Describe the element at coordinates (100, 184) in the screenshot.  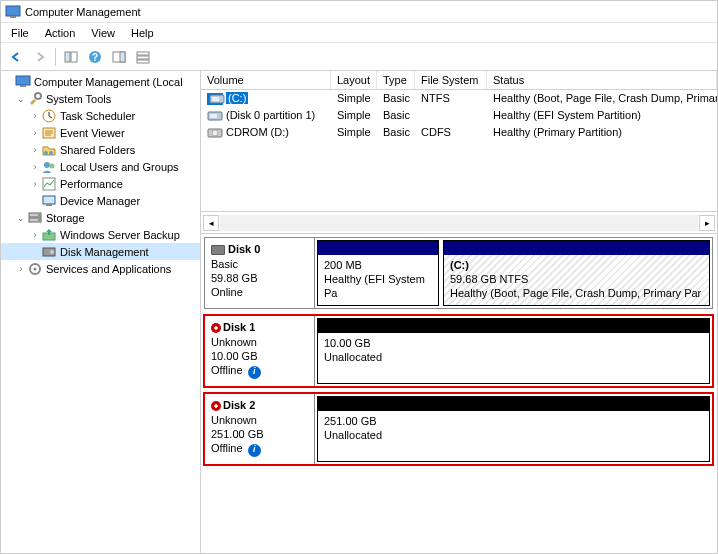
I see `tree-performance: ›Performance` at that location.